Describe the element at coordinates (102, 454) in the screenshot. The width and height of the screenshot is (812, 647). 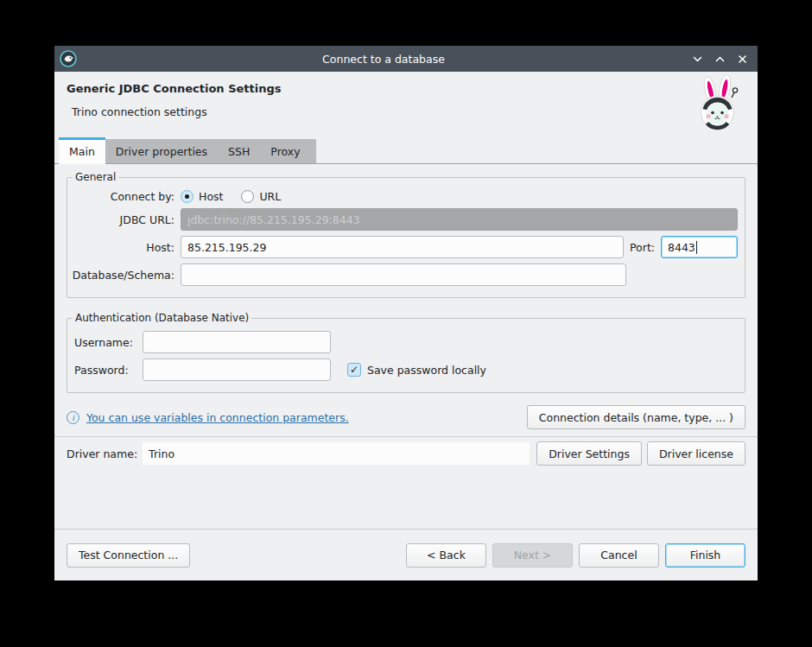
I see `driver-name-label: Driver name:` at that location.